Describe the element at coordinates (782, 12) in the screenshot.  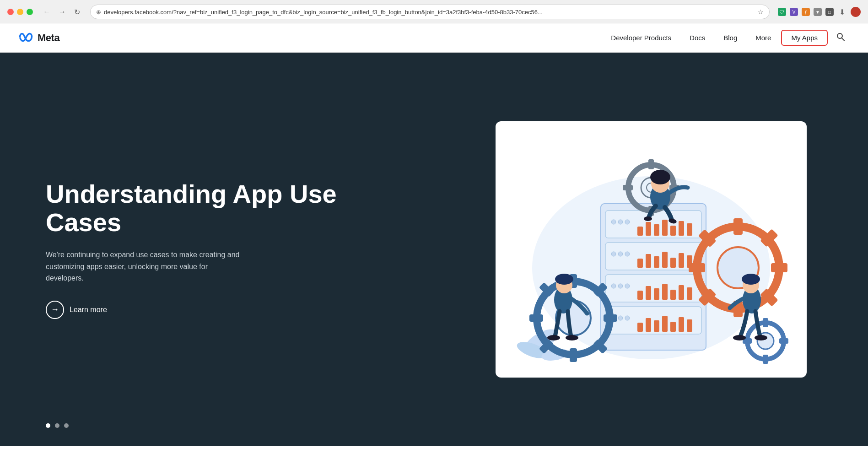
I see `extension-1-icon: 🛡` at that location.